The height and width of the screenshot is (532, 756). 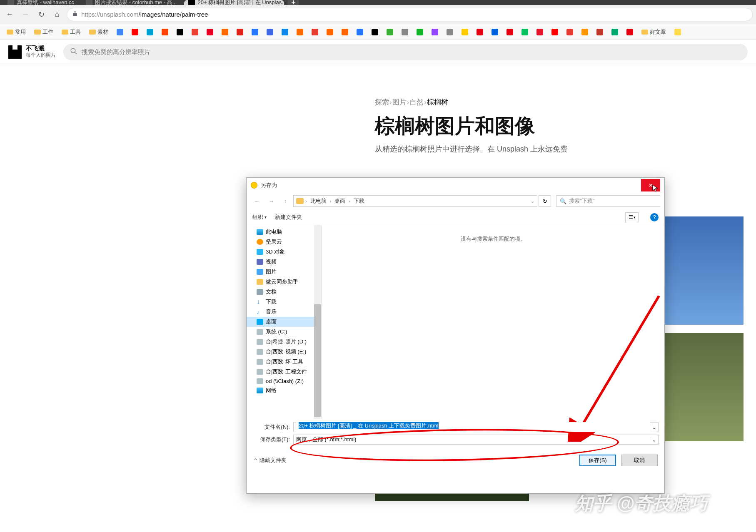 What do you see at coordinates (284, 252) in the screenshot?
I see `tree-item: 3D 对象` at bounding box center [284, 252].